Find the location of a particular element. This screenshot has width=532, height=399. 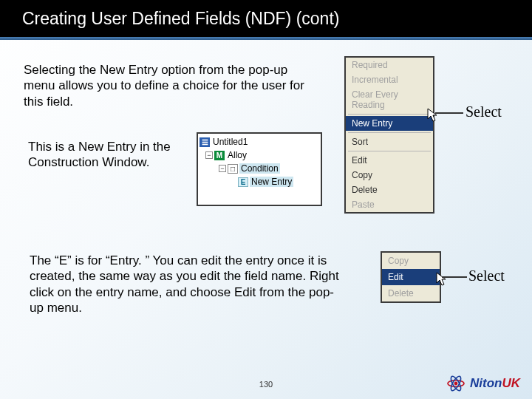

field-icon: □ is located at coordinates (233, 168).